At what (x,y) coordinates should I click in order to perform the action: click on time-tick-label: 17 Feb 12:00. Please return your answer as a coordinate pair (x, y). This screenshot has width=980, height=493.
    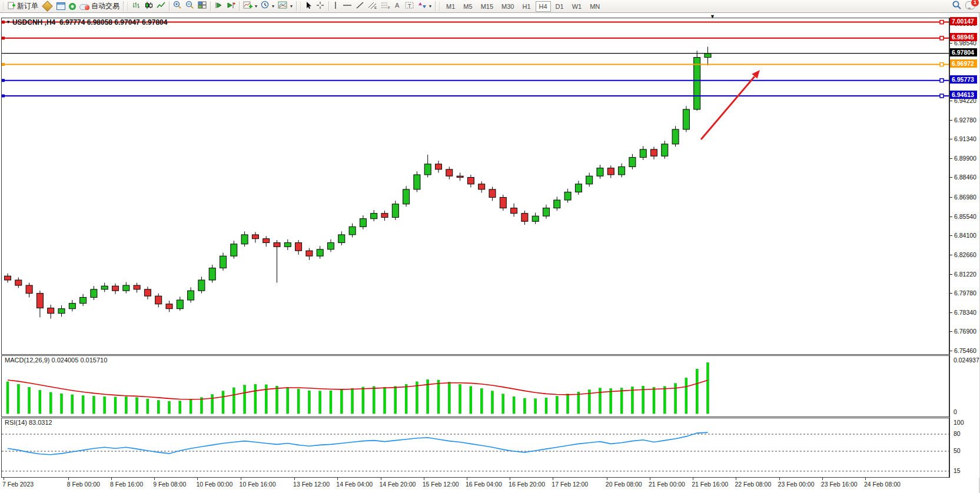
    Looking at the image, I should click on (570, 484).